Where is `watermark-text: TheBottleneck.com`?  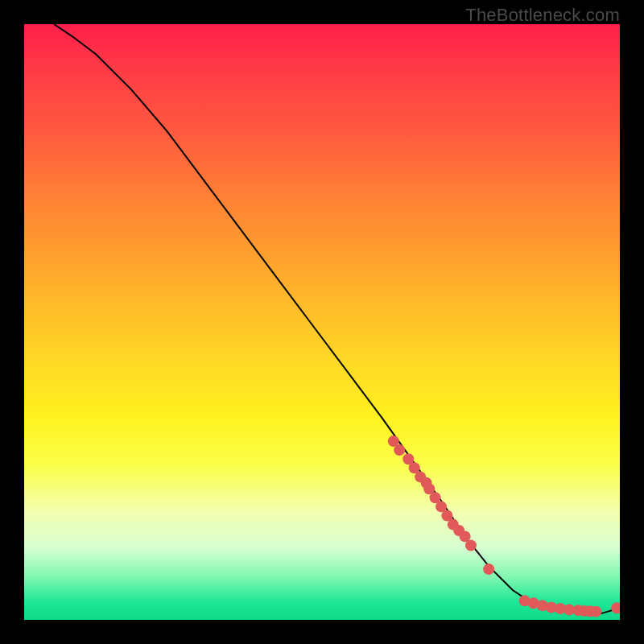 watermark-text: TheBottleneck.com is located at coordinates (543, 15).